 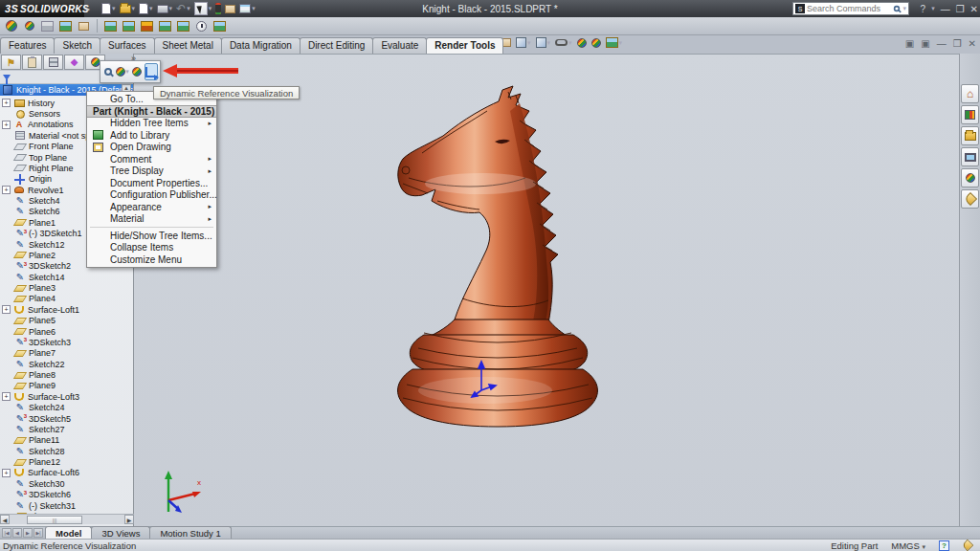 What do you see at coordinates (218, 9) in the screenshot?
I see `view-traffic-light-icon` at bounding box center [218, 9].